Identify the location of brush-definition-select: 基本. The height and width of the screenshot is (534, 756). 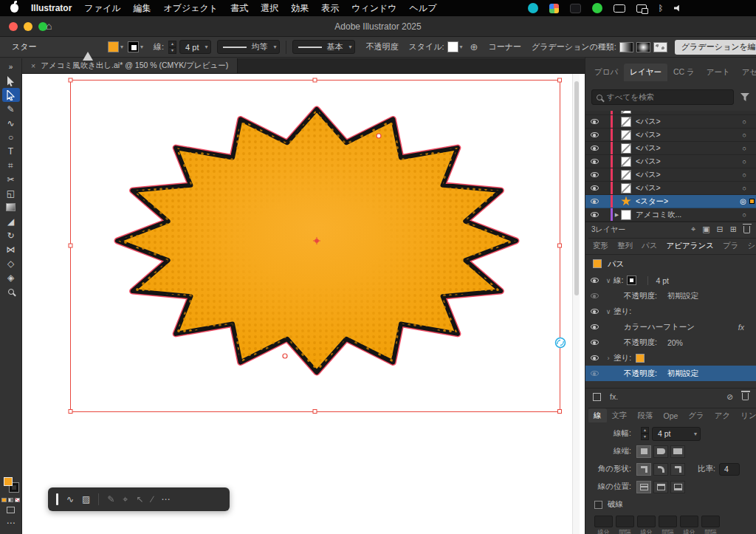
(323, 47).